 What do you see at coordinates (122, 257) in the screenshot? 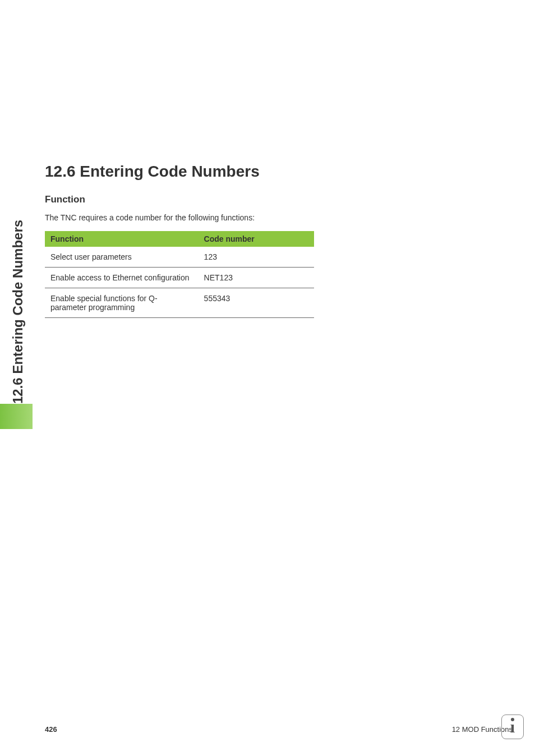
I see `cell-function: Select user parameters` at bounding box center [122, 257].